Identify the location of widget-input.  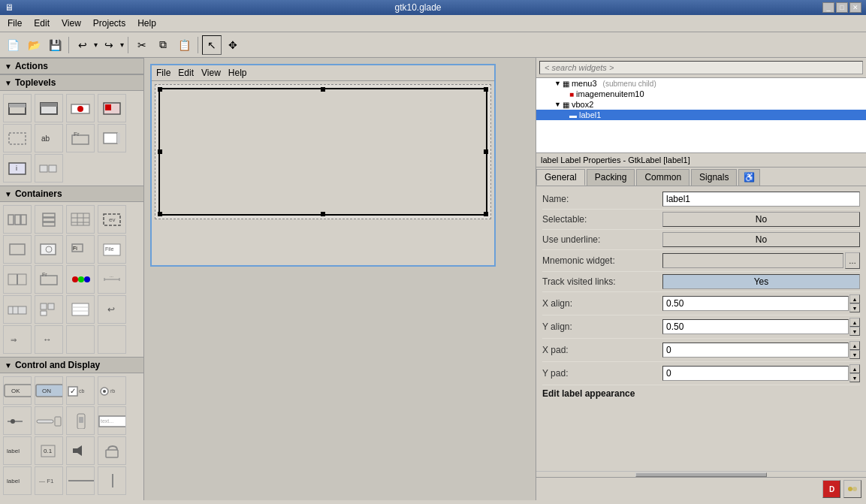
(80, 108).